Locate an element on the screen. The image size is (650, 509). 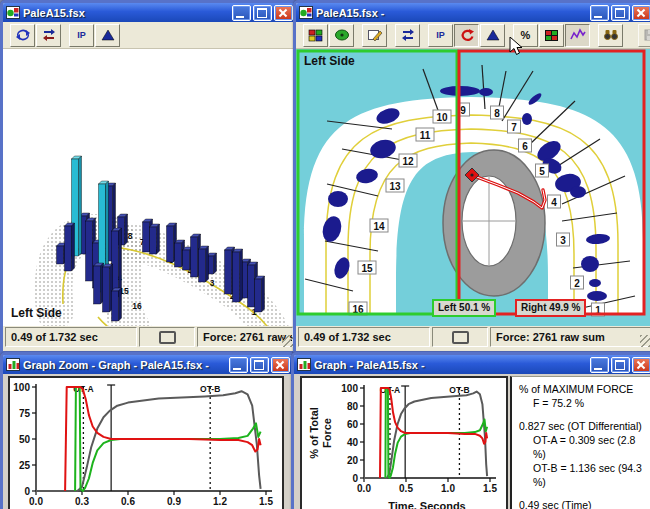
triangle-icon is located at coordinates (108, 35).